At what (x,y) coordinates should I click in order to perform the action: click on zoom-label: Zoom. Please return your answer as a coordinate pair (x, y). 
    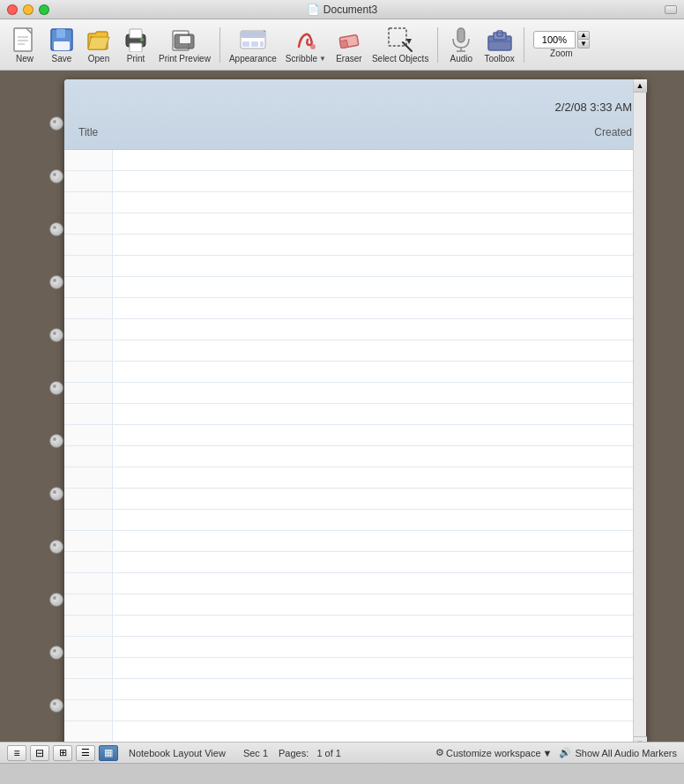
    Looking at the image, I should click on (561, 54).